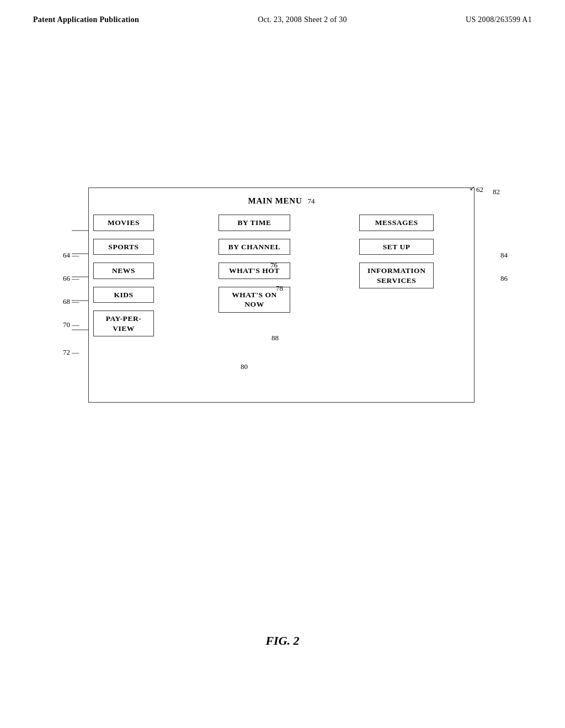 The height and width of the screenshot is (728, 565). Describe the element at coordinates (396, 223) in the screenshot. I see `messages-item: MESSAGES` at that location.